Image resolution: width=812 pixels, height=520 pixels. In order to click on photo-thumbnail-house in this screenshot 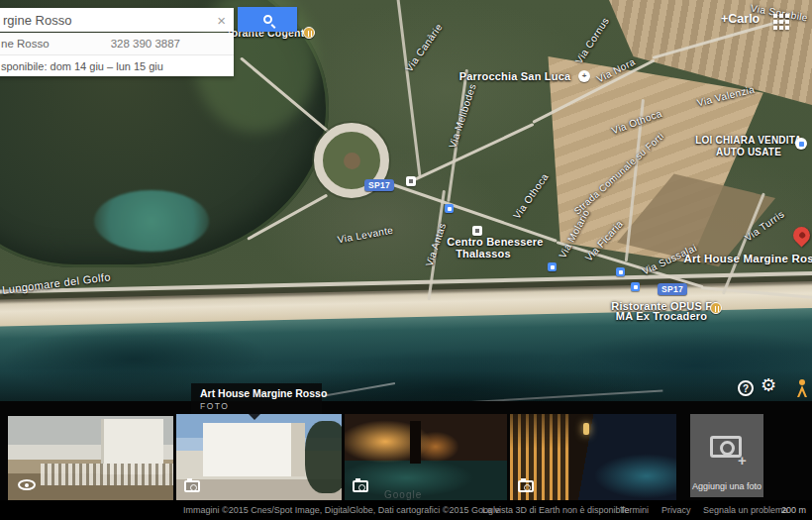, I will do `click(259, 458)`.